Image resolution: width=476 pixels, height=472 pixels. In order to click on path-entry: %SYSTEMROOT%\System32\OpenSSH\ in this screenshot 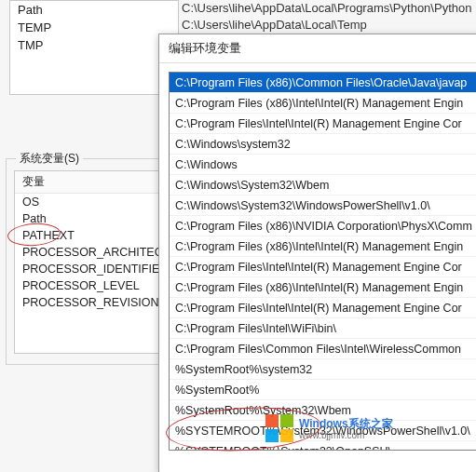, I will do `click(322, 446)`.